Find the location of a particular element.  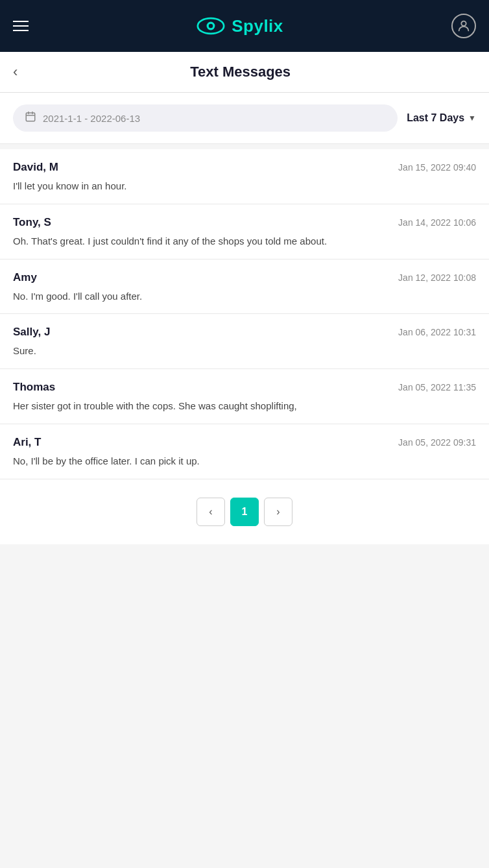

contact-name: Amy is located at coordinates (25, 278).